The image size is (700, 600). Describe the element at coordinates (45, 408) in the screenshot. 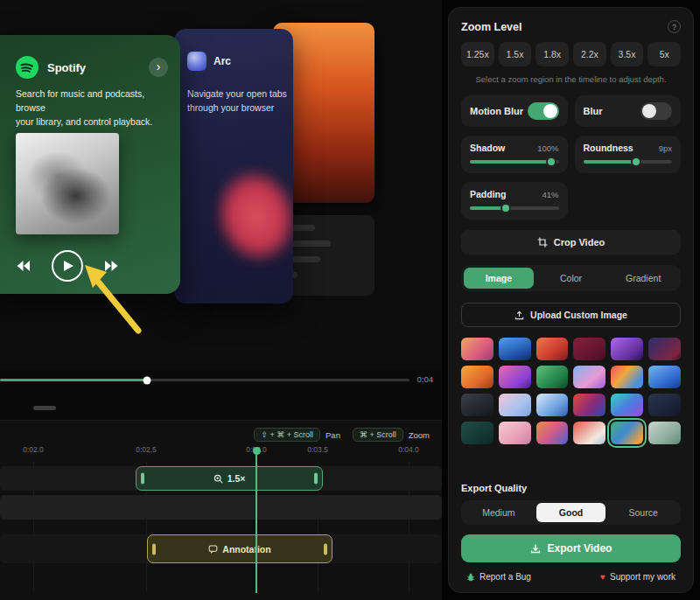

I see `resize-handle` at that location.